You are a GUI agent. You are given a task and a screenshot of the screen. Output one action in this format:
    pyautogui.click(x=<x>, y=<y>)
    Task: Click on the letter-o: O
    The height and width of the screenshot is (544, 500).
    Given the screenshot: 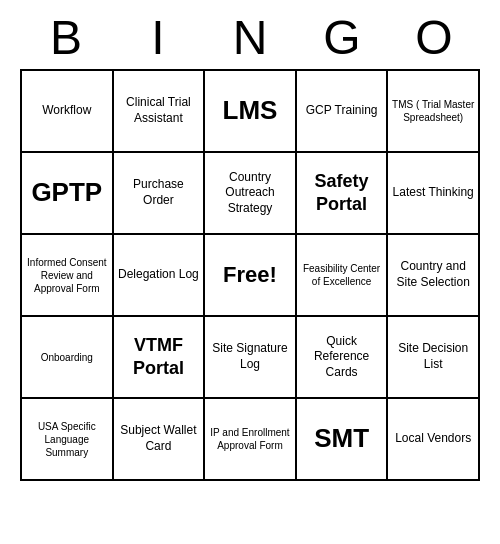 What is the action you would take?
    pyautogui.click(x=434, y=38)
    